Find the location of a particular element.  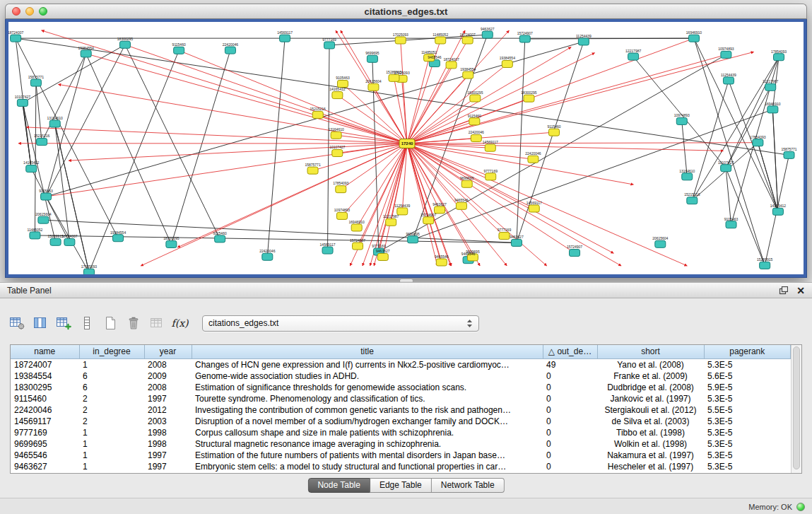

svg-text: 14165412 is located at coordinates (337, 89).